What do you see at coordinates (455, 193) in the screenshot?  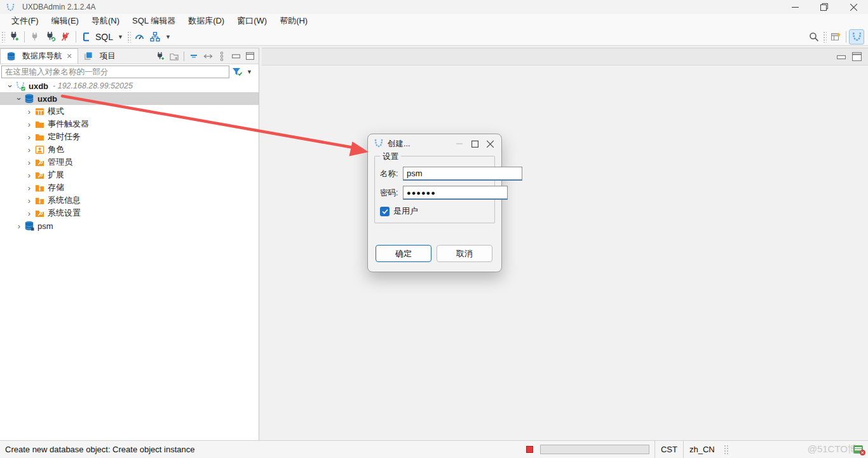 I see `password-field` at bounding box center [455, 193].